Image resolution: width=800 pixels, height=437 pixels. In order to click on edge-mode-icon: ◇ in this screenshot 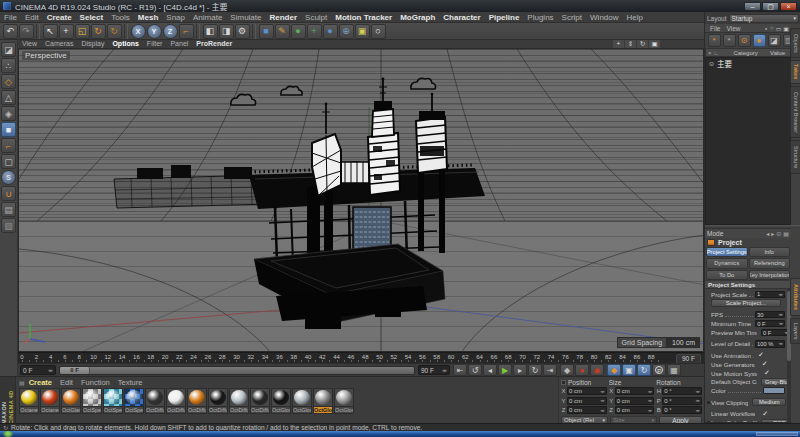, I will do `click(8, 82)`.